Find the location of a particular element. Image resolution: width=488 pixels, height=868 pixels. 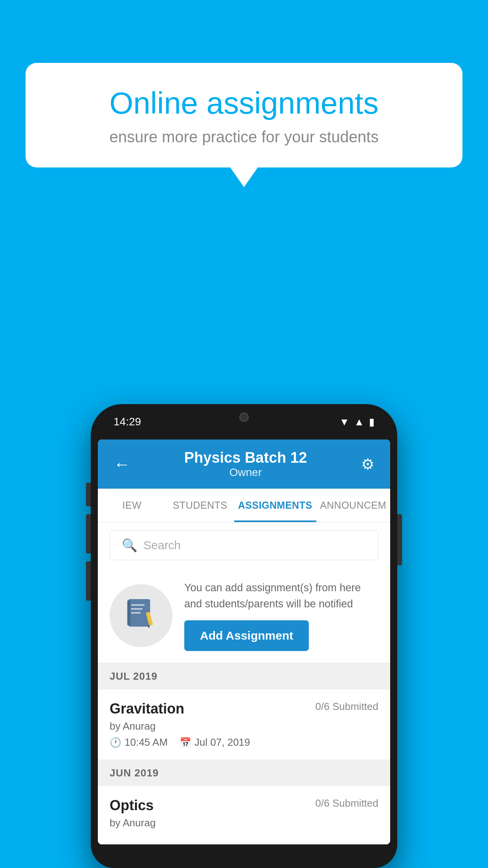

assignment-row-top-optics: Optics 0/6 Submitted is located at coordinates (244, 805).